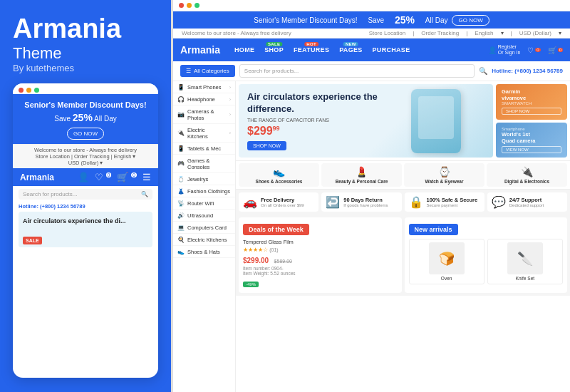 This screenshot has width=570, height=392. I want to click on sidebar-item-computers: 💻 Computers Card, so click(204, 228).